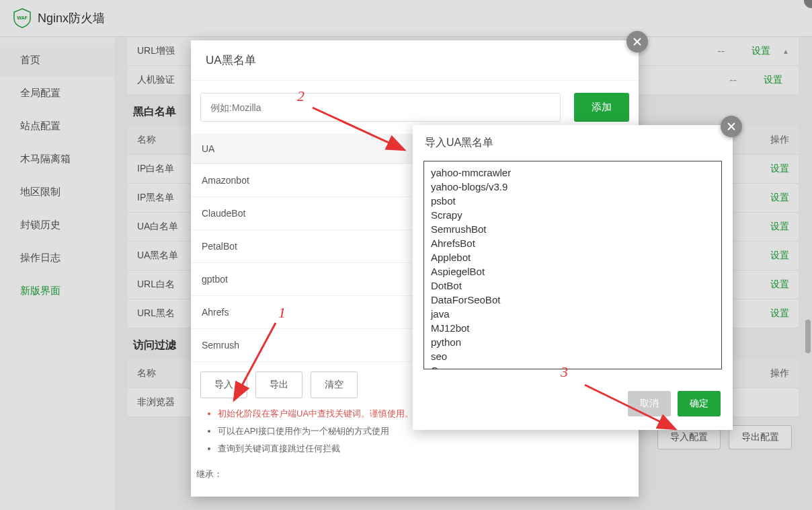 The image size is (812, 510). I want to click on confirm-button: 确定, so click(699, 404).